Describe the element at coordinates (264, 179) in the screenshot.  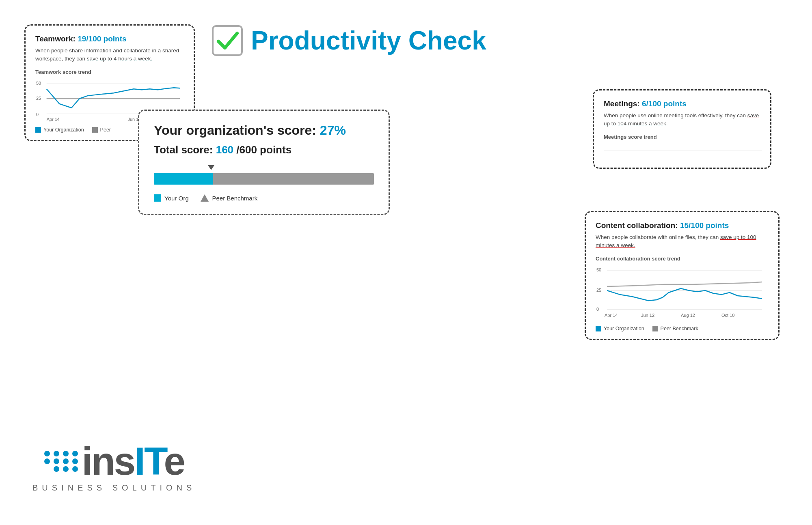
I see `progress-bar-bg` at that location.